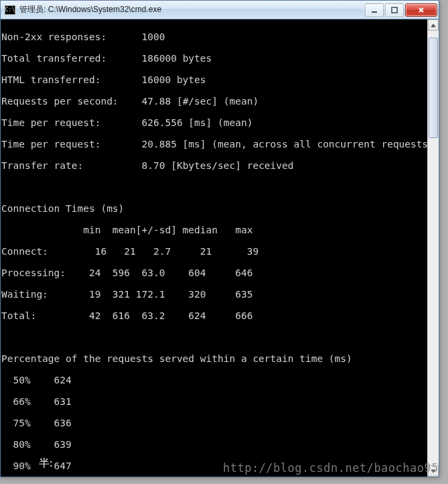 The width and height of the screenshot is (448, 484). I want to click on stat-non2xx: Non-2xx responses: 1000, so click(220, 37).